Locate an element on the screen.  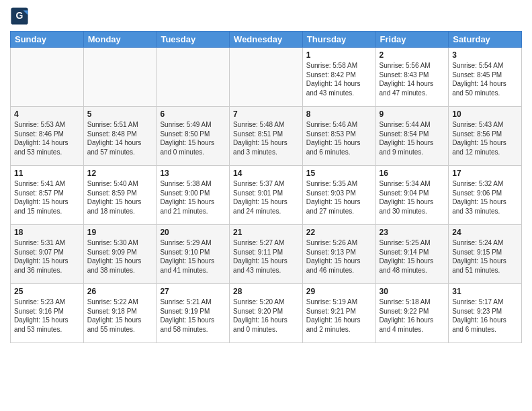
day-number: 28 is located at coordinates (266, 291).